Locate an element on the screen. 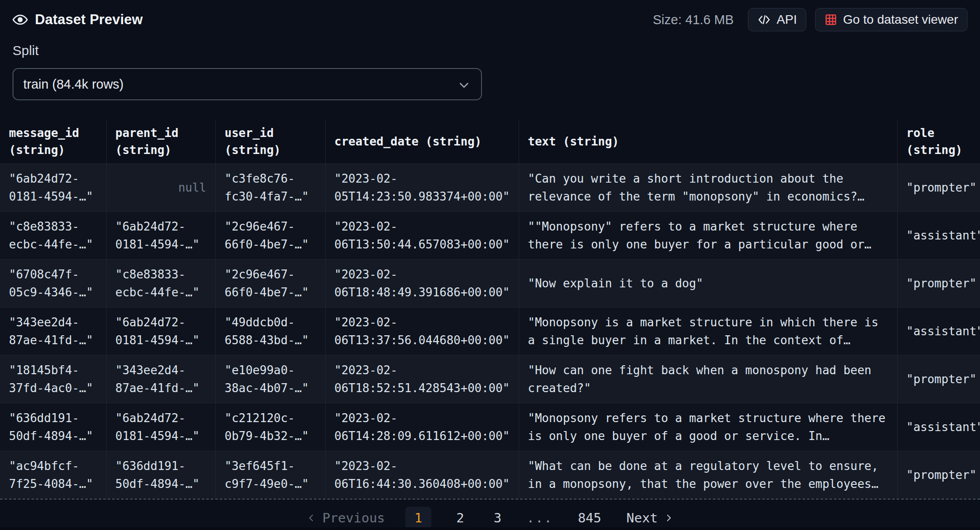 The image size is (980, 530). page-button-2: 2 is located at coordinates (460, 518).